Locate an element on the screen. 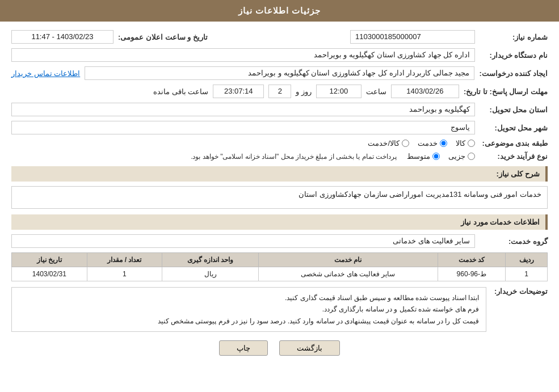  col-header-code: کد خدمت is located at coordinates (471, 260).